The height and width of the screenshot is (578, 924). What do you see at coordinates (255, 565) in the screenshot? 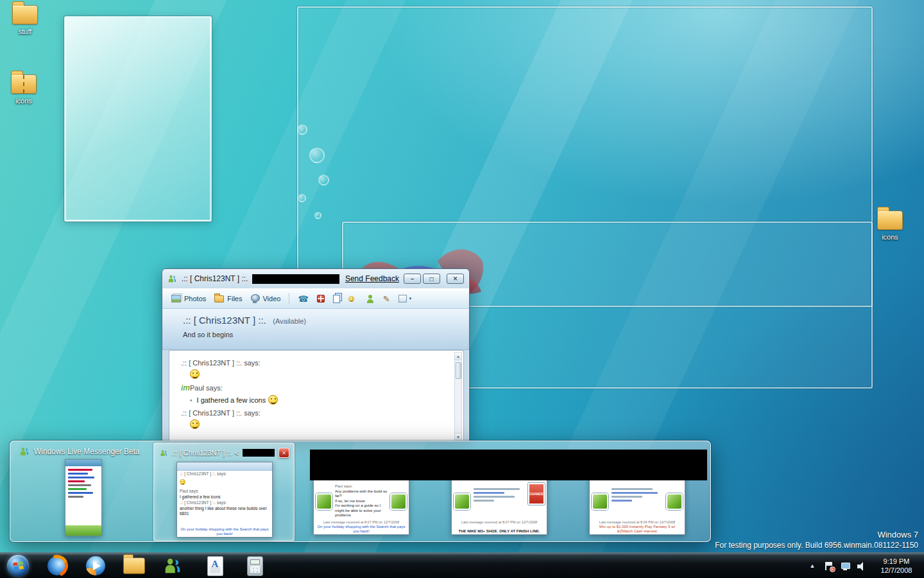
I see `taskbar-button-calculator` at bounding box center [255, 565].